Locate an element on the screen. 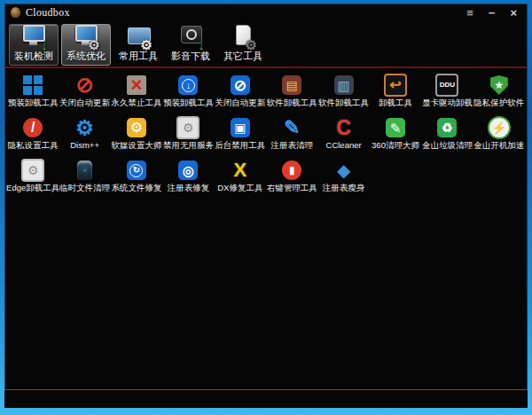 Image resolution: width=532 pixels, height=415 pixels. tool-label: 系统文件修复 is located at coordinates (137, 188).